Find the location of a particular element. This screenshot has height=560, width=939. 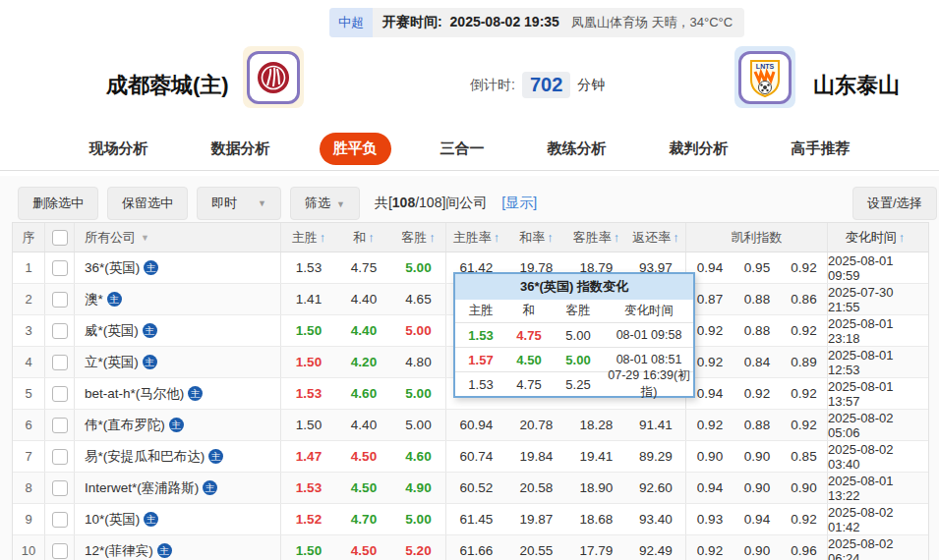

odds-away: 4.80 is located at coordinates (419, 362).